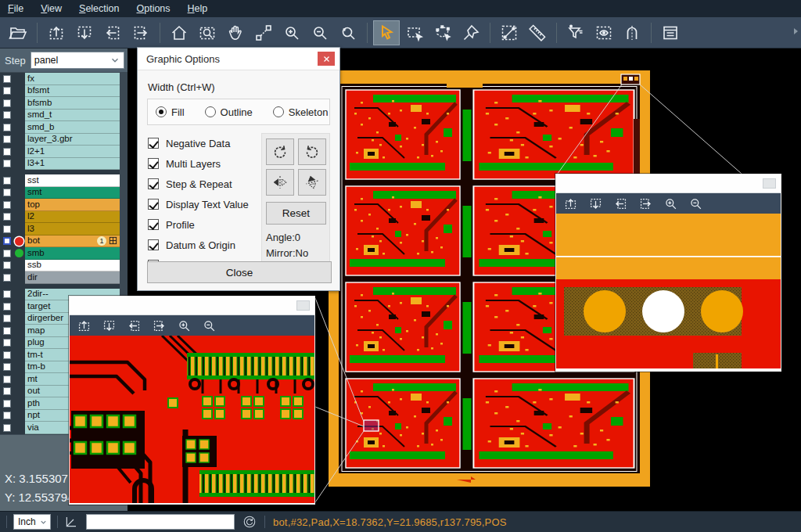  I want to click on toolbar-overflow-icon, so click(796, 31).